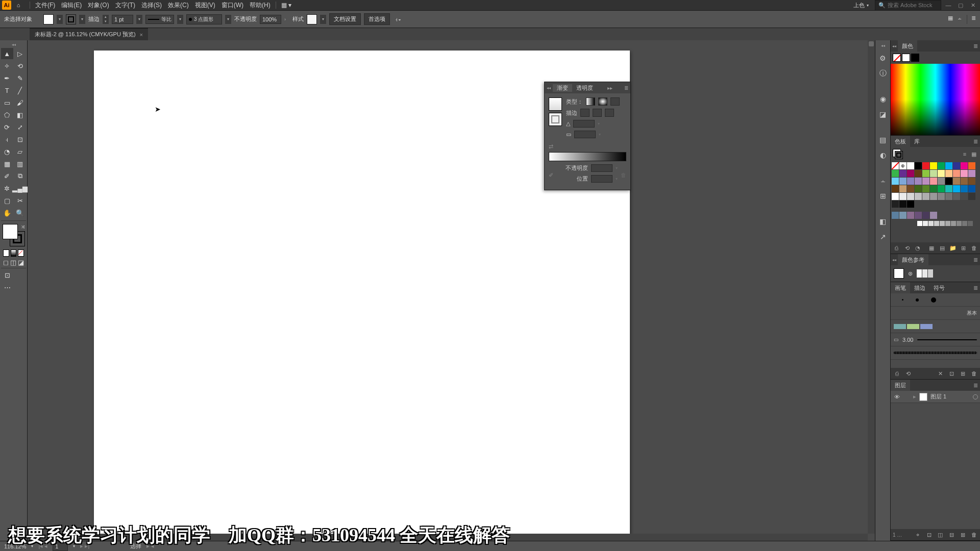 The image size is (980, 551). I want to click on slice-tool: ✂, so click(20, 201).